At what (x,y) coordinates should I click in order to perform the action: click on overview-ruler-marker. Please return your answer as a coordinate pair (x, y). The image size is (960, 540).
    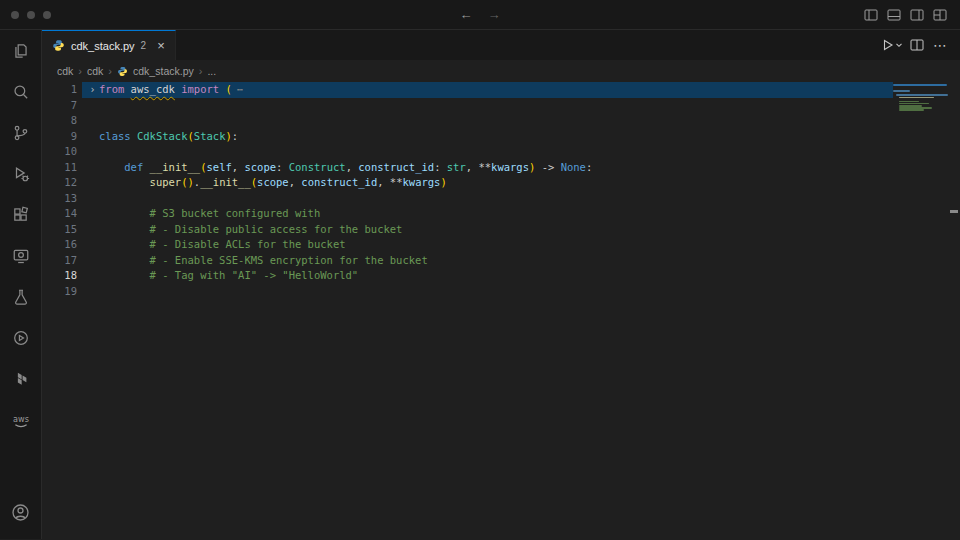
    Looking at the image, I should click on (954, 212).